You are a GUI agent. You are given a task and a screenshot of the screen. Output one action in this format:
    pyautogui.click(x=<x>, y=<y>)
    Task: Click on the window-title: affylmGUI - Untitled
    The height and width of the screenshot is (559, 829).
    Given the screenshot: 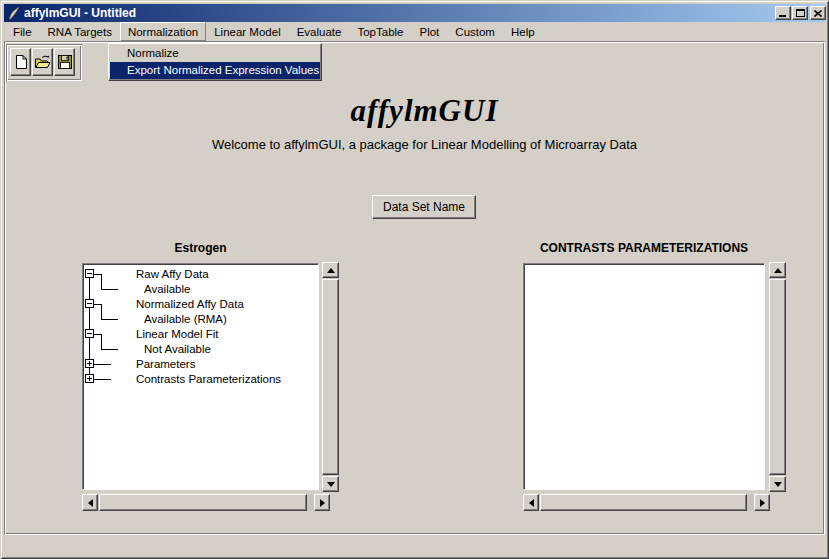 What is the action you would take?
    pyautogui.click(x=80, y=13)
    